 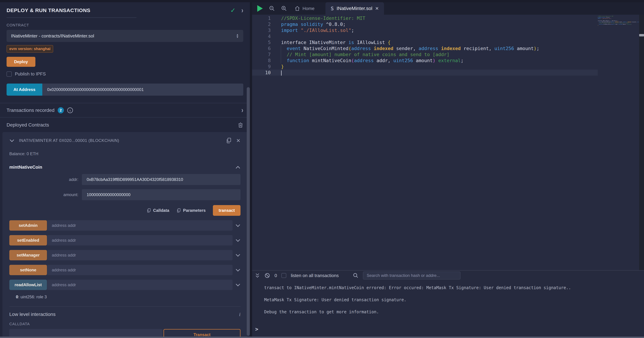 I want to click on code-line-1: 1//SPDX-License-Identifier: MIT, so click(x=448, y=18).